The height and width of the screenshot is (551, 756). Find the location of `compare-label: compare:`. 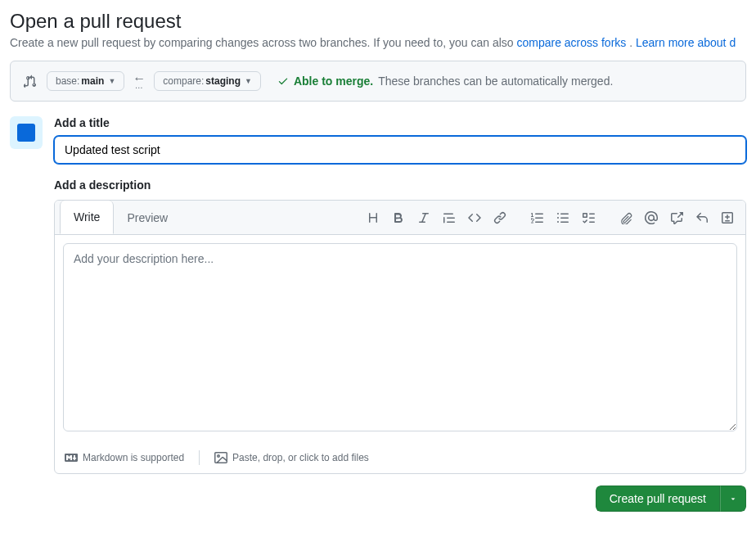

compare-label: compare: is located at coordinates (183, 81).